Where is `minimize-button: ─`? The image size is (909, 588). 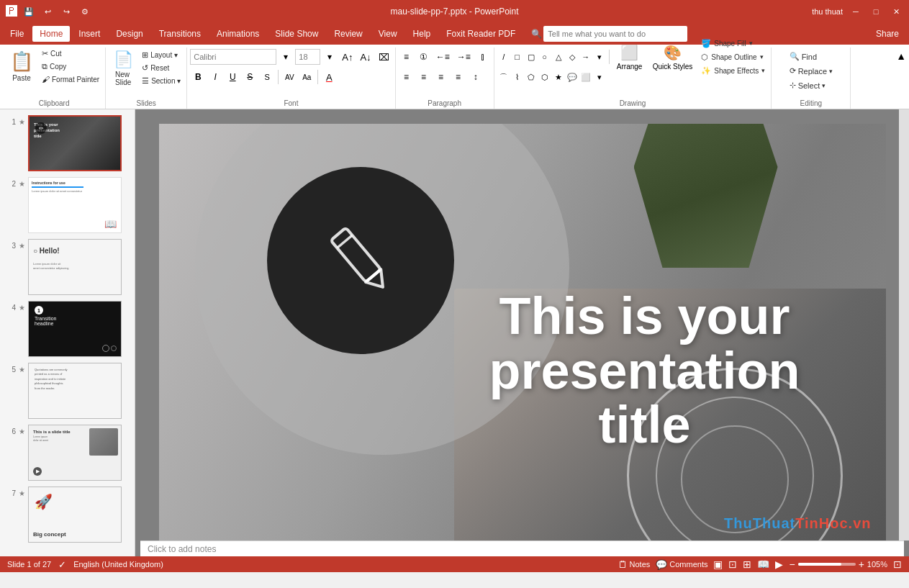 minimize-button: ─ is located at coordinates (856, 12).